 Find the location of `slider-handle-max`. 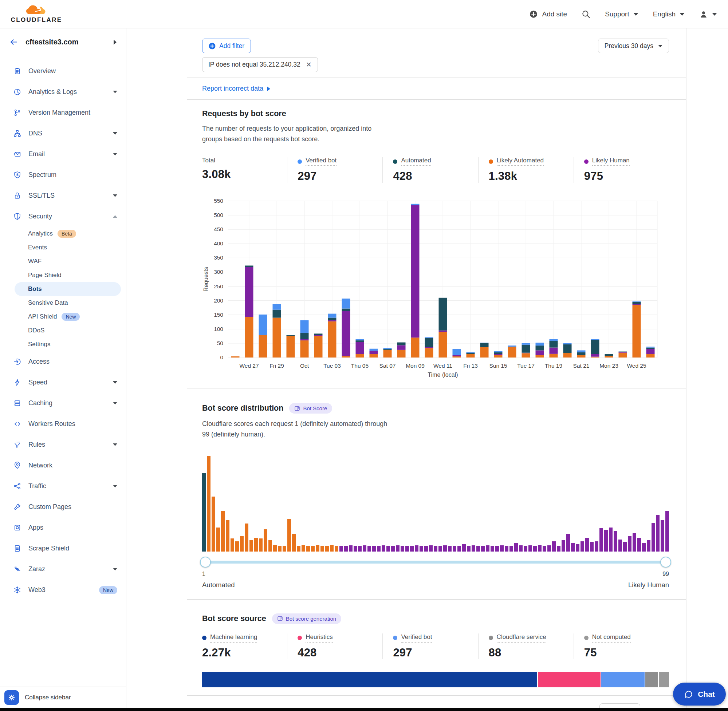

slider-handle-max is located at coordinates (666, 562).